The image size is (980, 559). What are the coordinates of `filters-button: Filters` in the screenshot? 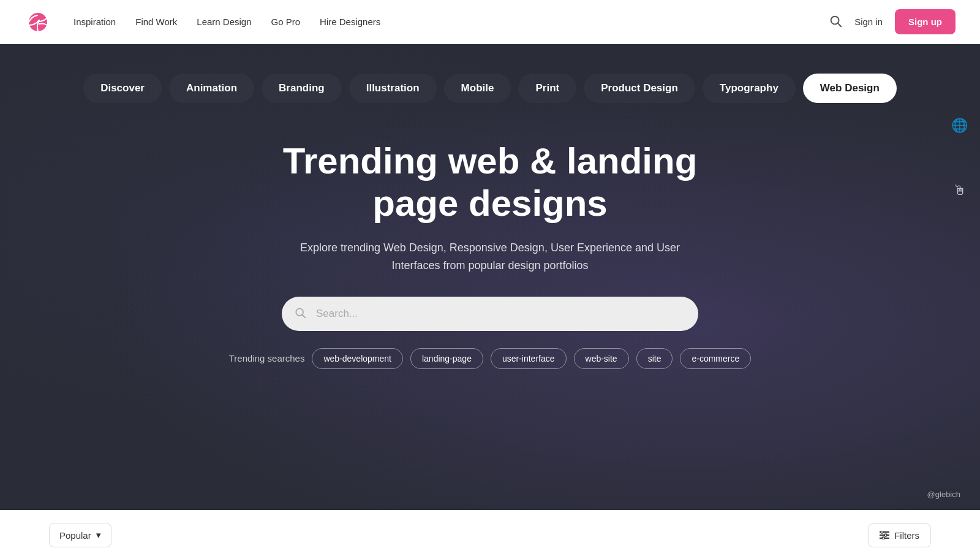 It's located at (899, 536).